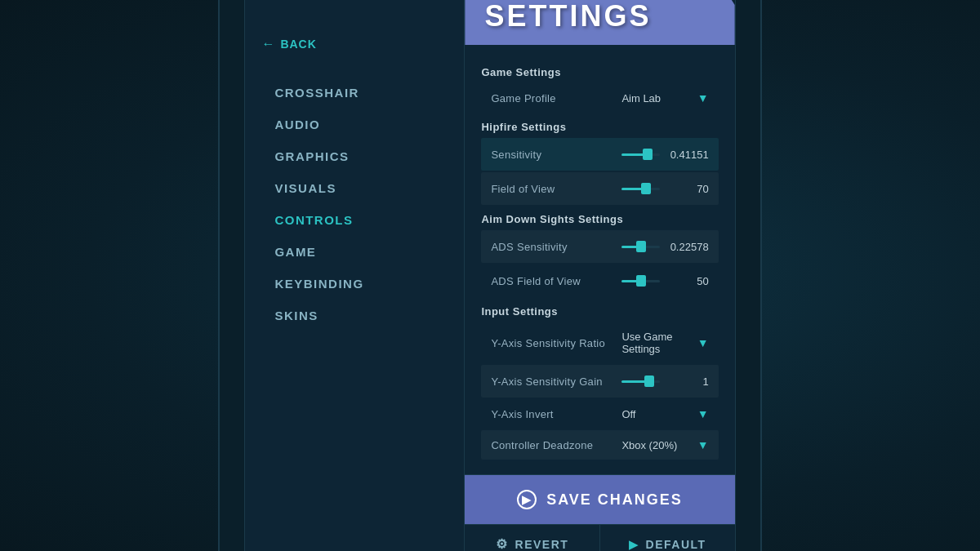  I want to click on controller-deadzone-label: Controller Deadzone, so click(556, 446).